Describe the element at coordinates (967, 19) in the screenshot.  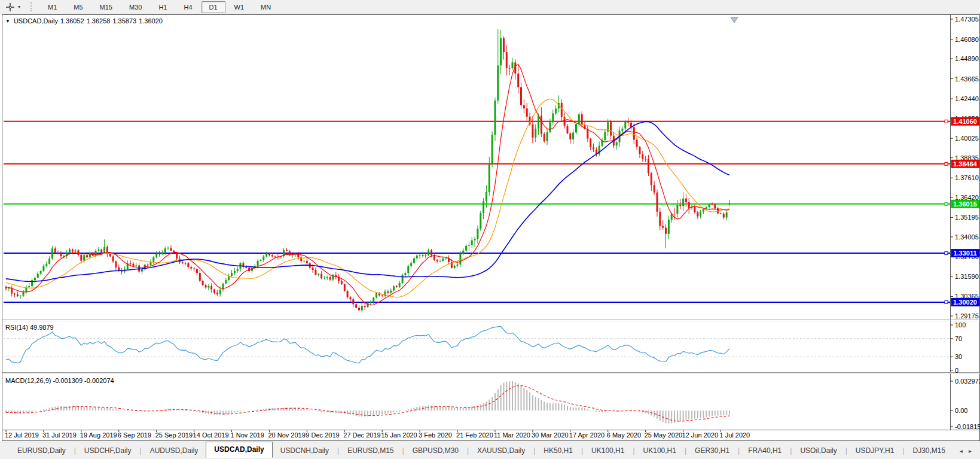
I see `svg-text: 1.47305` at that location.